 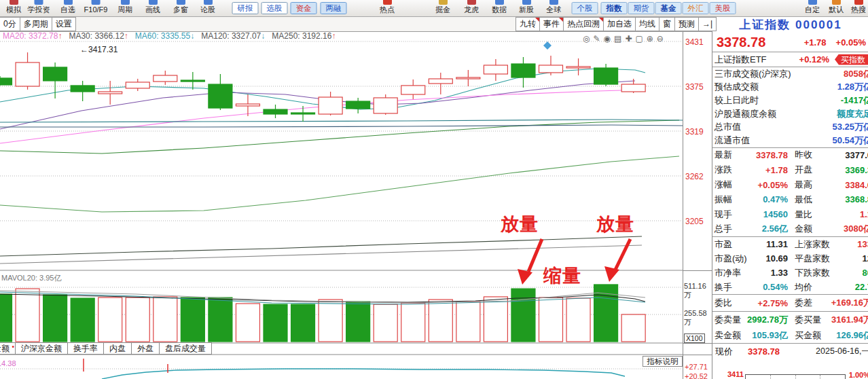 What do you see at coordinates (145, 348) in the screenshot?
I see `tab-outer-volume: 外盘` at bounding box center [145, 348].